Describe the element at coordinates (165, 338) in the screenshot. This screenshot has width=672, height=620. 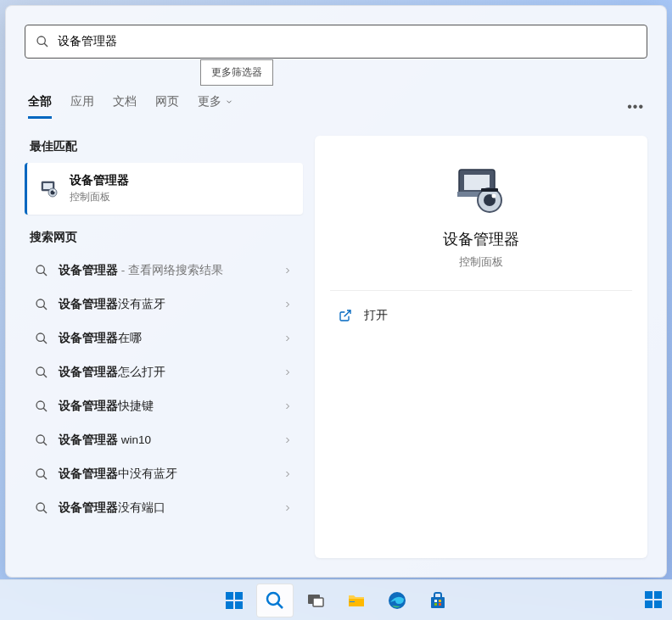
I see `web-result-label: 设备管理器在哪` at that location.